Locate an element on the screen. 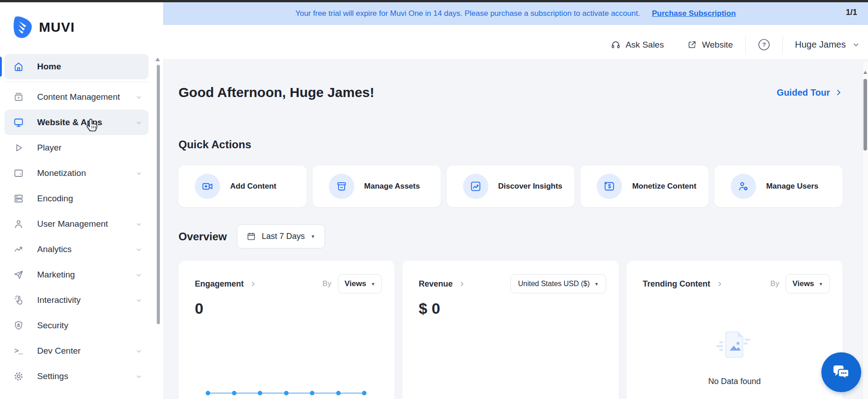 The height and width of the screenshot is (399, 868). settings-icon is located at coordinates (18, 376).